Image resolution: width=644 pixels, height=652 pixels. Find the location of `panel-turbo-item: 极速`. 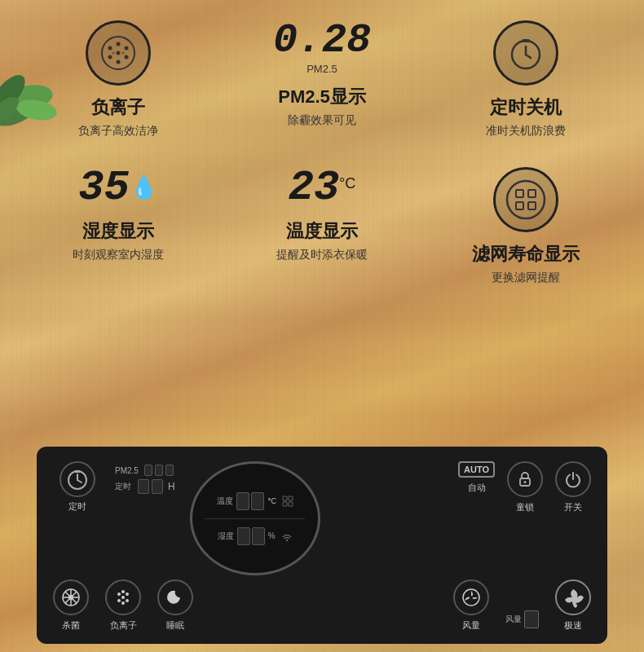

panel-turbo-item: 极速 is located at coordinates (573, 606).